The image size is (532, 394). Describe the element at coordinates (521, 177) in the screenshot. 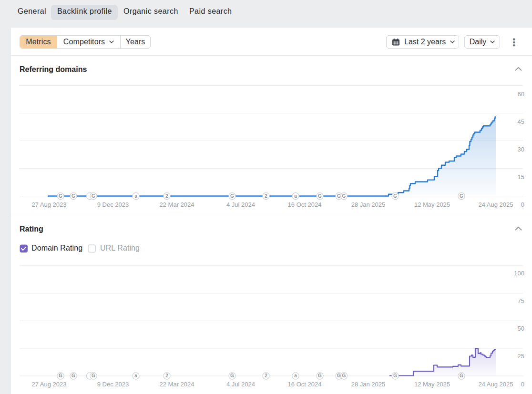

I see `svg-text: 15` at that location.